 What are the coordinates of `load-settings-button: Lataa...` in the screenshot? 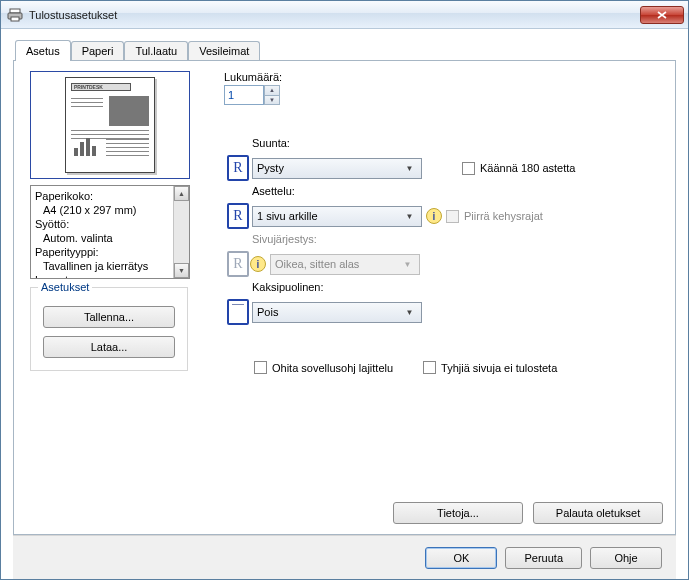 It's located at (109, 347).